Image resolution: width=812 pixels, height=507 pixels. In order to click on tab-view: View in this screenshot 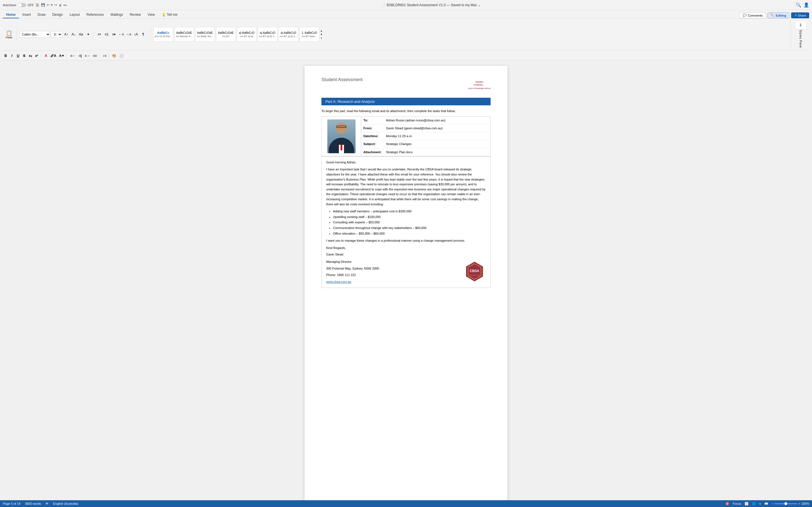, I will do `click(151, 15)`.